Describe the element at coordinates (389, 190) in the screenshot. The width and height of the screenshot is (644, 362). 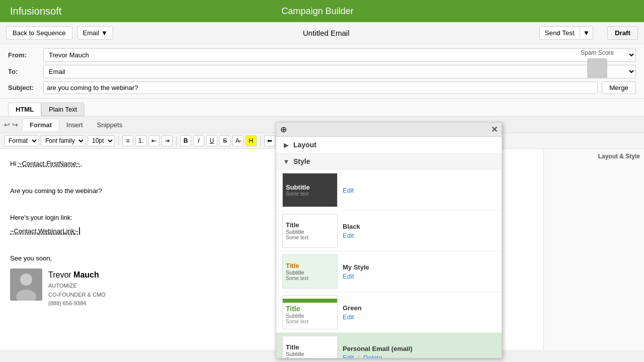
I see `style-item-dark: Subtitle Some text Edit` at that location.